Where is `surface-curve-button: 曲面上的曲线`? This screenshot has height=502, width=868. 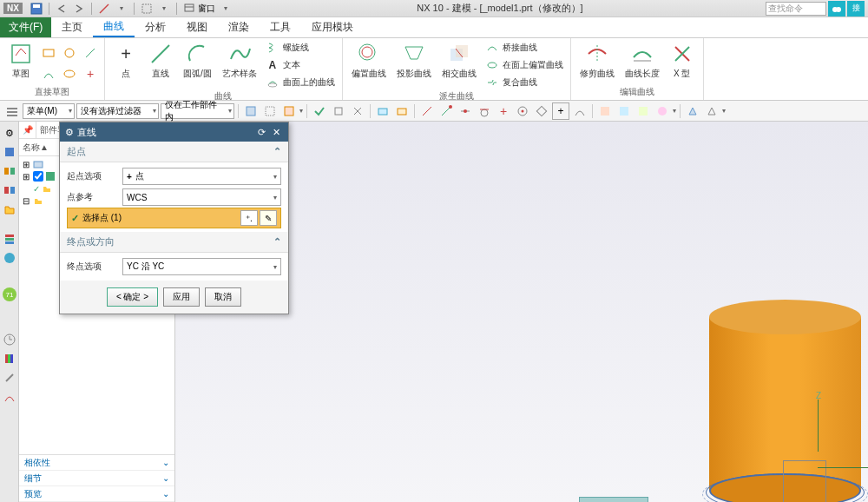 surface-curve-button: 曲面上的曲线 is located at coordinates (300, 83).